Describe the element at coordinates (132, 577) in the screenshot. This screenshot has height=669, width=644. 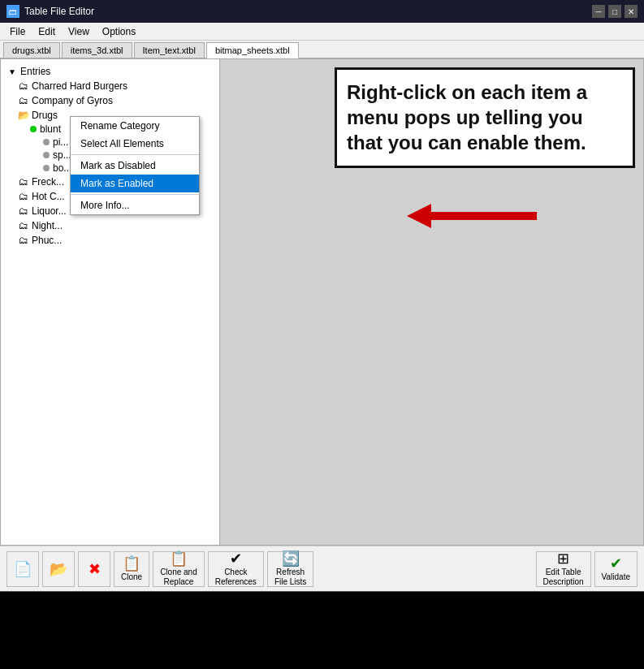
I see `clone-label: Clone` at that location.